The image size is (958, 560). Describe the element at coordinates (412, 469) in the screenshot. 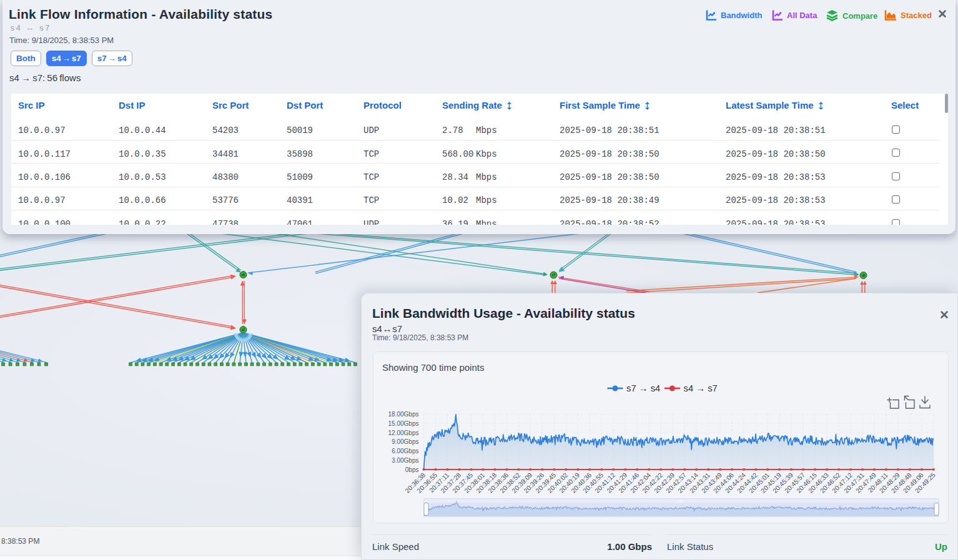

I see `svg-text: 0bps` at that location.